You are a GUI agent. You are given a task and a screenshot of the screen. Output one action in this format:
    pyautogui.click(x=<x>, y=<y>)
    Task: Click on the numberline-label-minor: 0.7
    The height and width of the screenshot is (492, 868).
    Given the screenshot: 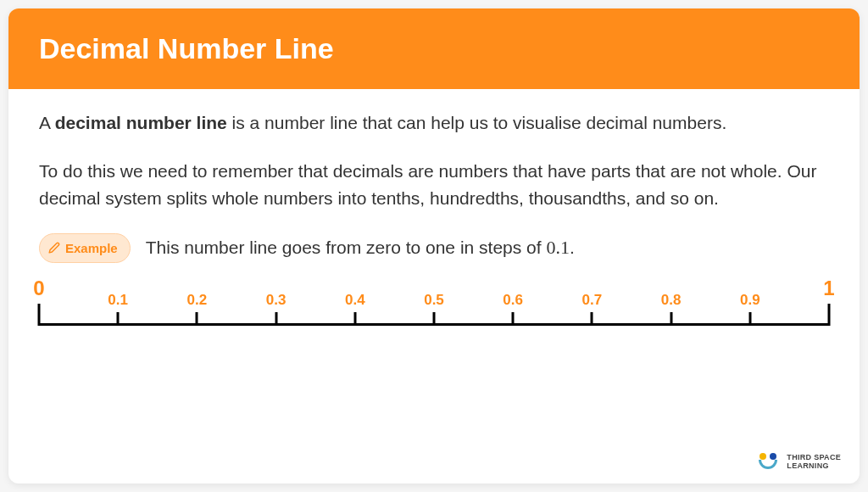 What is the action you would take?
    pyautogui.click(x=593, y=300)
    